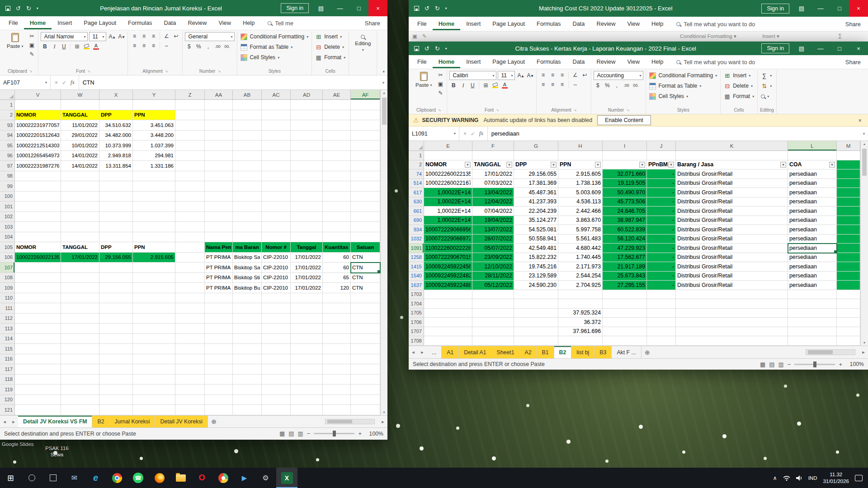  Describe the element at coordinates (732, 221) in the screenshot. I see `rw-cell-K690: Distribusi Grosir/Retail` at that location.